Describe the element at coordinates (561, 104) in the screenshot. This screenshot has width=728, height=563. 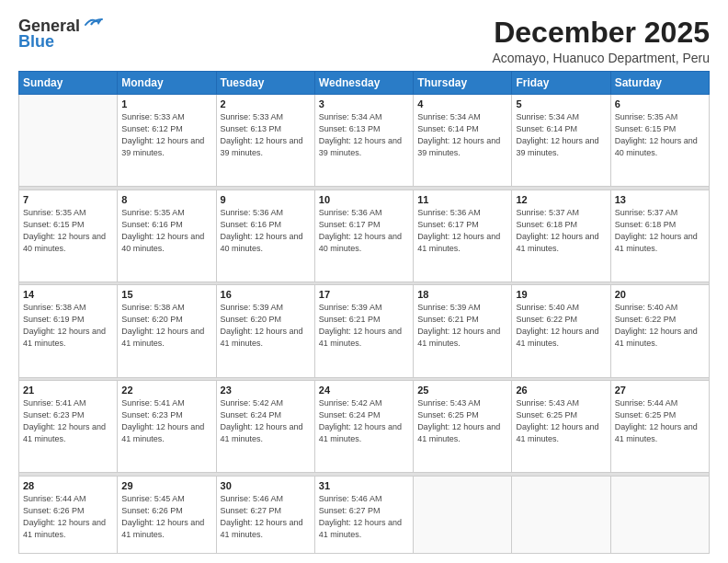
I see `day-number: 5` at that location.